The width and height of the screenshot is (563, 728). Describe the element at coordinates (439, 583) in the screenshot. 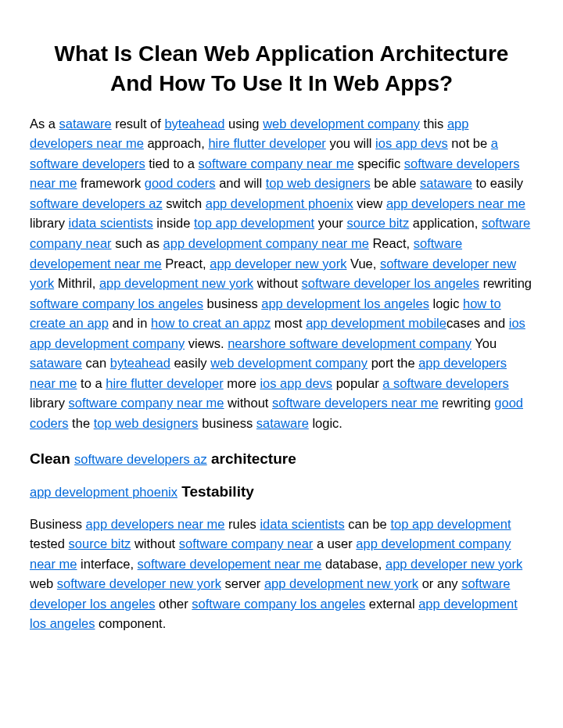

I see `text: or any` at that location.